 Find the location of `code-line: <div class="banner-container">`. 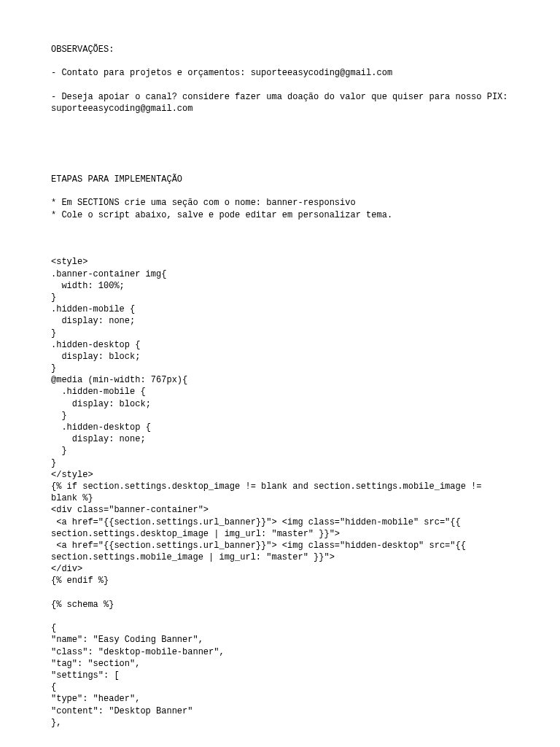

code-line: <div class="banner-container"> is located at coordinates (130, 510).